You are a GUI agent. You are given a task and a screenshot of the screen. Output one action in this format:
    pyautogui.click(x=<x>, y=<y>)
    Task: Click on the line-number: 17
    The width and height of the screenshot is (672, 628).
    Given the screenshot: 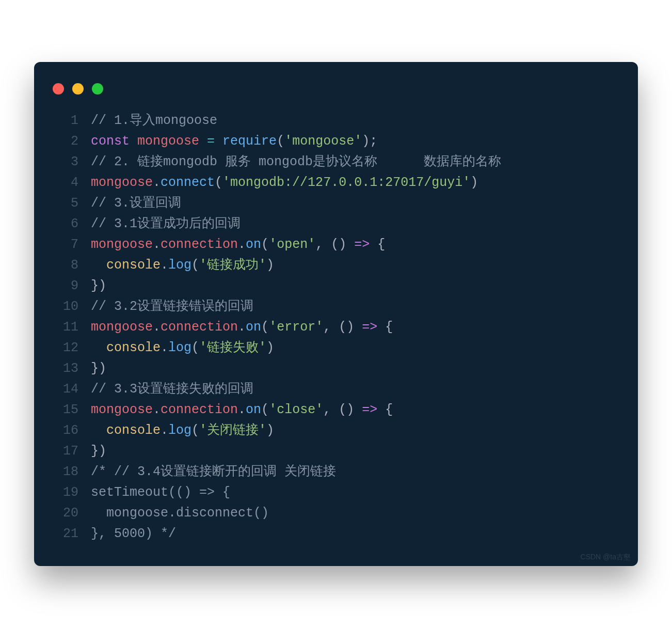 What is the action you would take?
    pyautogui.click(x=68, y=451)
    